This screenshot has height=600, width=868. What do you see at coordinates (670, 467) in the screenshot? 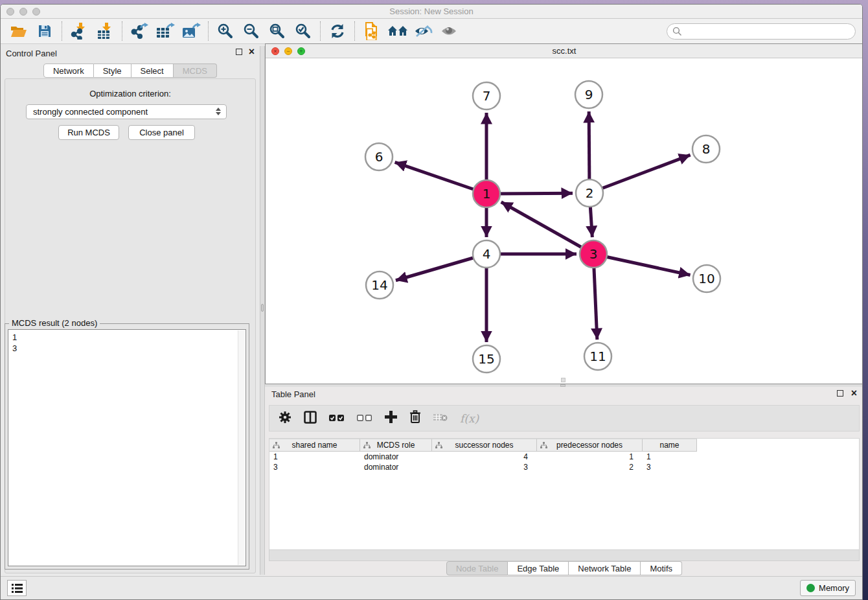
I see `cell-name: 3` at bounding box center [670, 467].